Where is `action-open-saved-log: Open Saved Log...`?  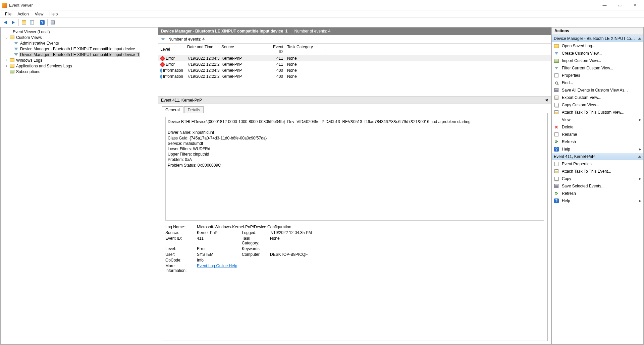 action-open-saved-log: Open Saved Log... is located at coordinates (598, 46).